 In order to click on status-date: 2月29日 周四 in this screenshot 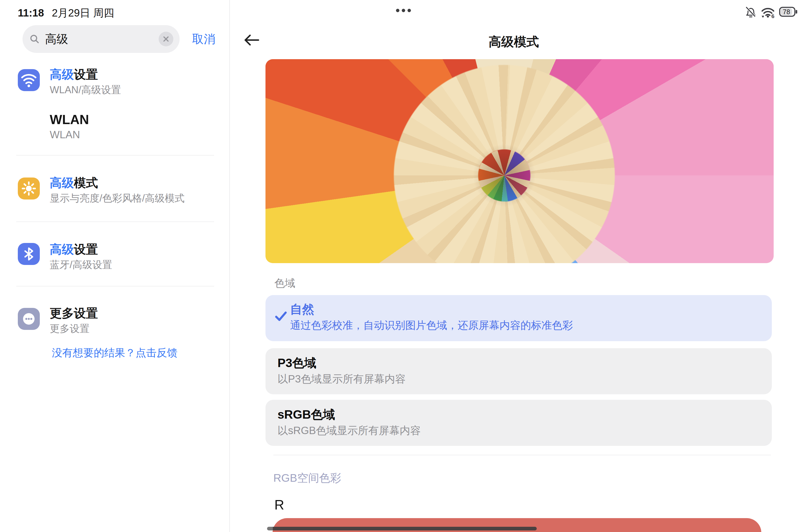, I will do `click(83, 13)`.